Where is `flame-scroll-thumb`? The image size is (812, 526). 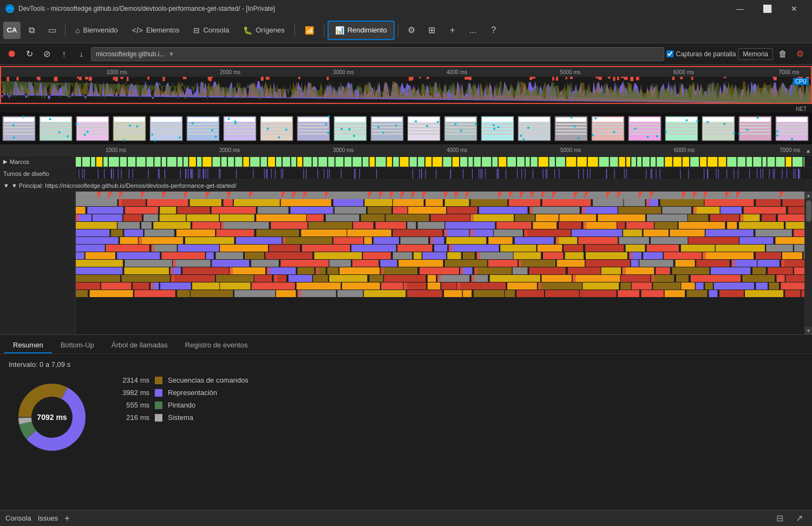 flame-scroll-thumb is located at coordinates (809, 211).